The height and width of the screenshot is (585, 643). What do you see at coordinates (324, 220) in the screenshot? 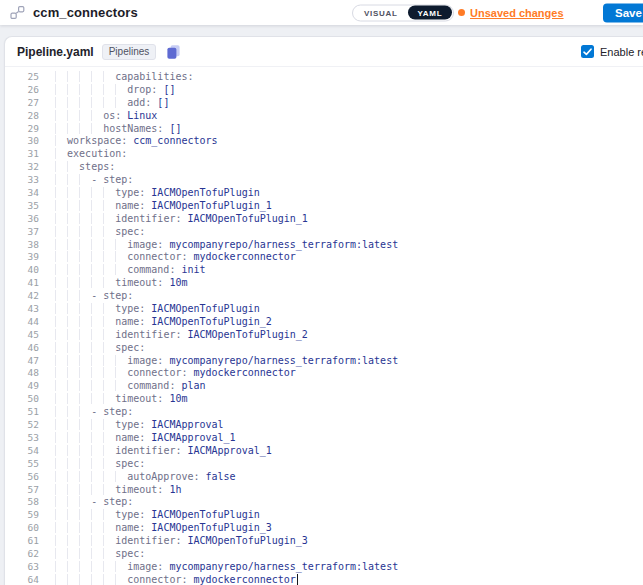
I see `code-line: 36 identifier: IACMOpenTofuPlugin_1` at bounding box center [324, 220].